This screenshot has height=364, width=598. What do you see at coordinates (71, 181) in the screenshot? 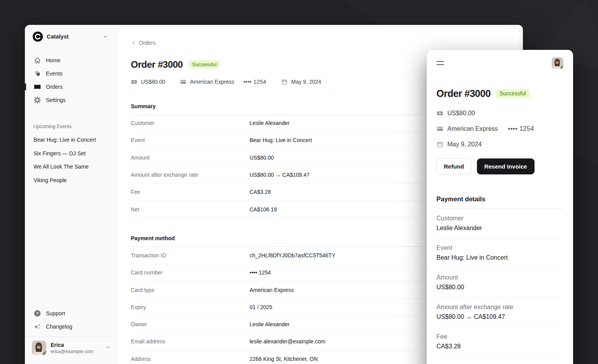
I see `sidebar-event-item: Viking People` at bounding box center [71, 181].